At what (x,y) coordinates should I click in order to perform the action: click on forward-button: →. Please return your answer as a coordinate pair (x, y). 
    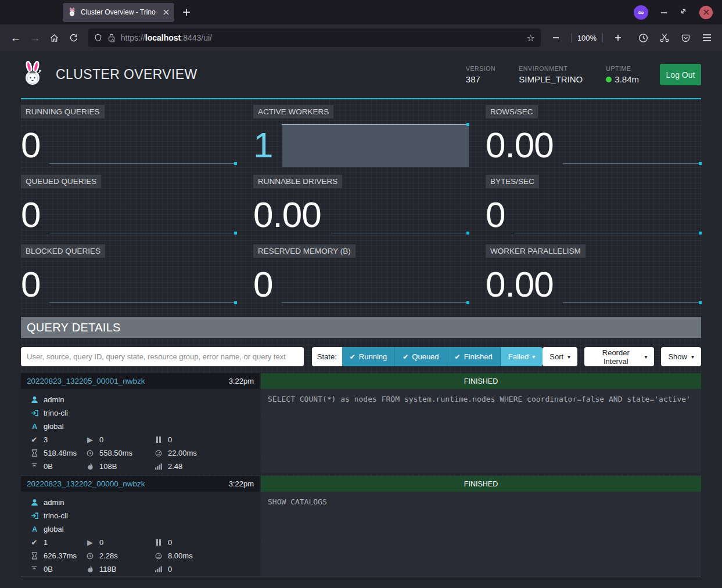
    Looking at the image, I should click on (35, 38).